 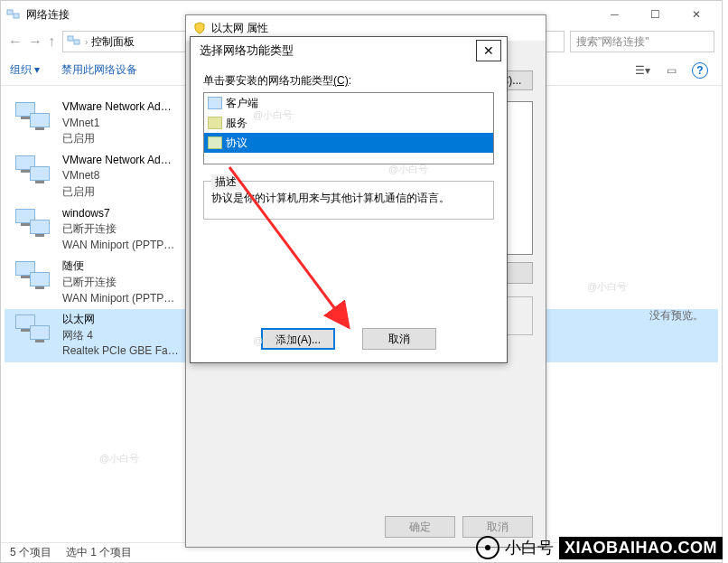 I want to click on disable-device-button: 禁用此网络设备, so click(x=99, y=70).